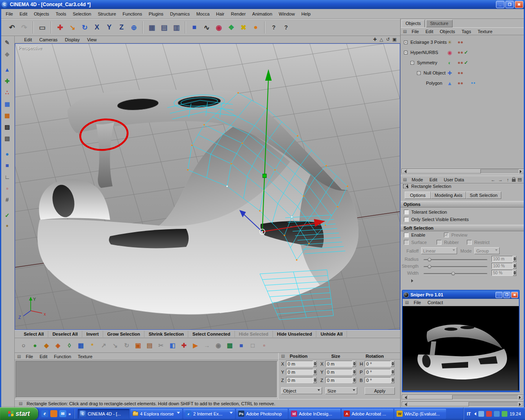  What do you see at coordinates (7, 188) in the screenshot?
I see `selection-filter-icon: ▫` at bounding box center [7, 188].